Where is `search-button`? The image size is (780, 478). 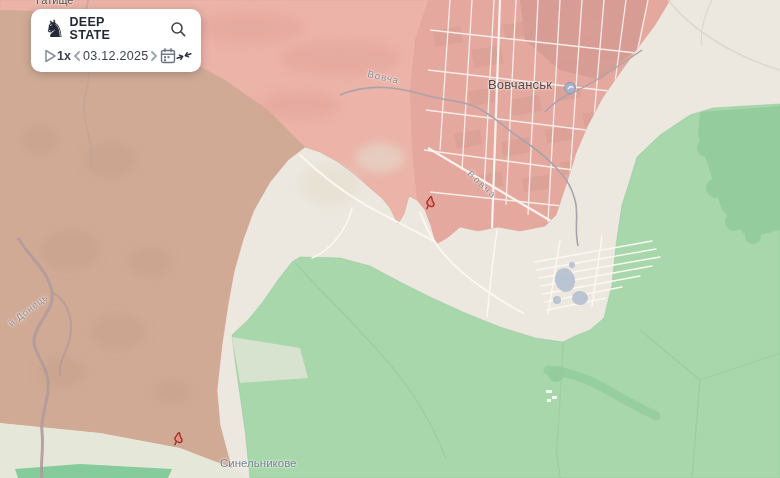 search-button is located at coordinates (178, 30).